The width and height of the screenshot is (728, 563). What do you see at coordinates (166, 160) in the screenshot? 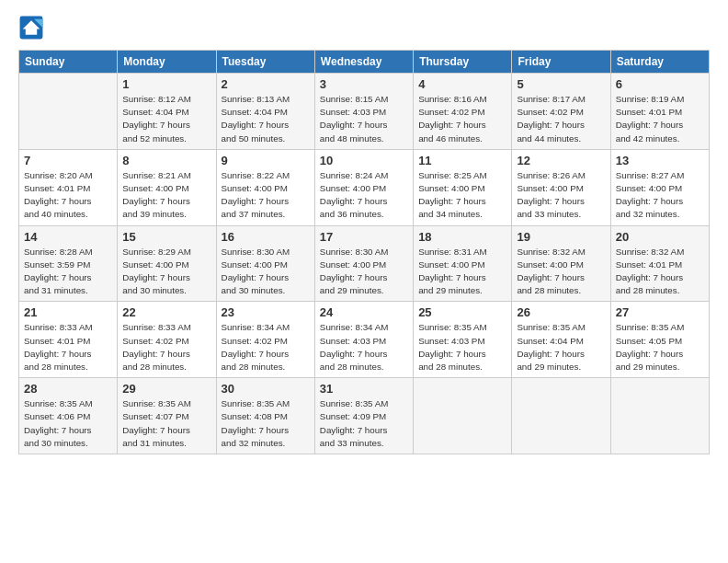
I see `day-number: 8` at bounding box center [166, 160].